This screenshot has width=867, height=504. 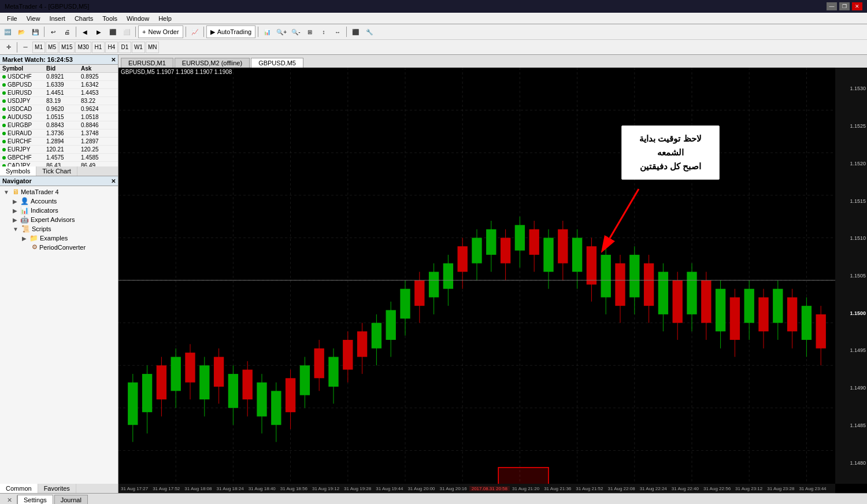 What do you see at coordinates (324, 32) in the screenshot?
I see `chart-scroll: ↕` at bounding box center [324, 32].